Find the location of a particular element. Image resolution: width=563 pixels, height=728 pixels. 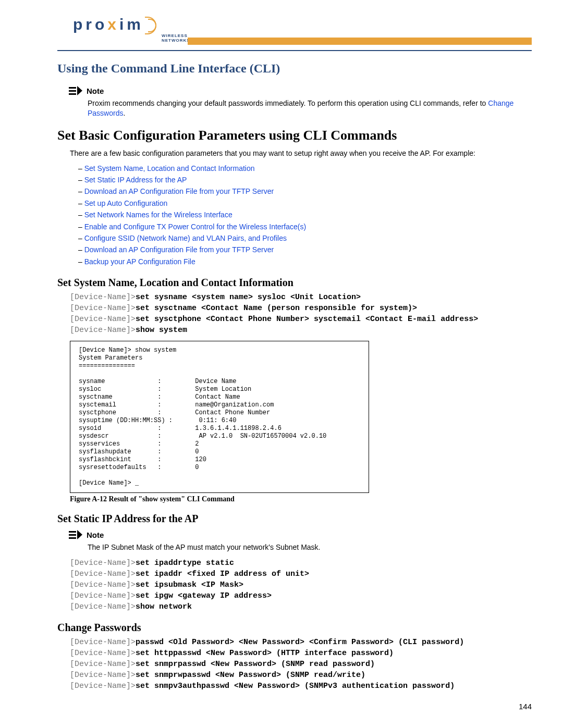

list-link: Enable and Configure TX Power Control fo… is located at coordinates (195, 227).